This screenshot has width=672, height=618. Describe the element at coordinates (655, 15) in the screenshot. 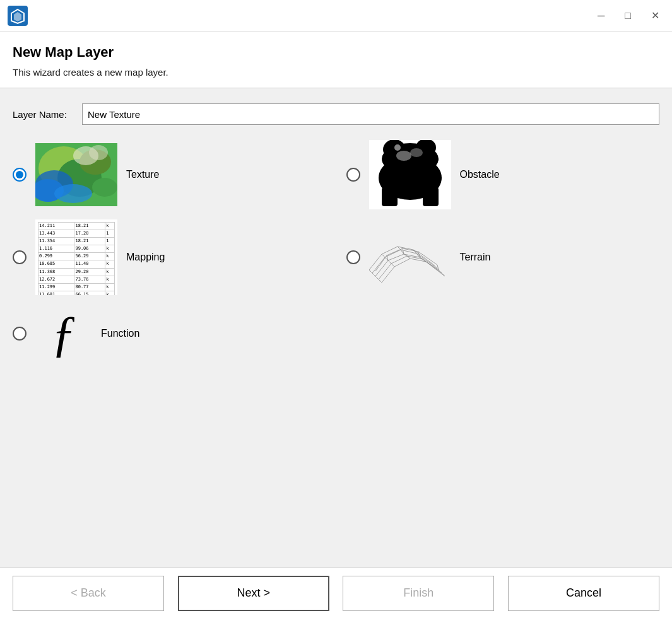

I see `close-button: ✕` at that location.